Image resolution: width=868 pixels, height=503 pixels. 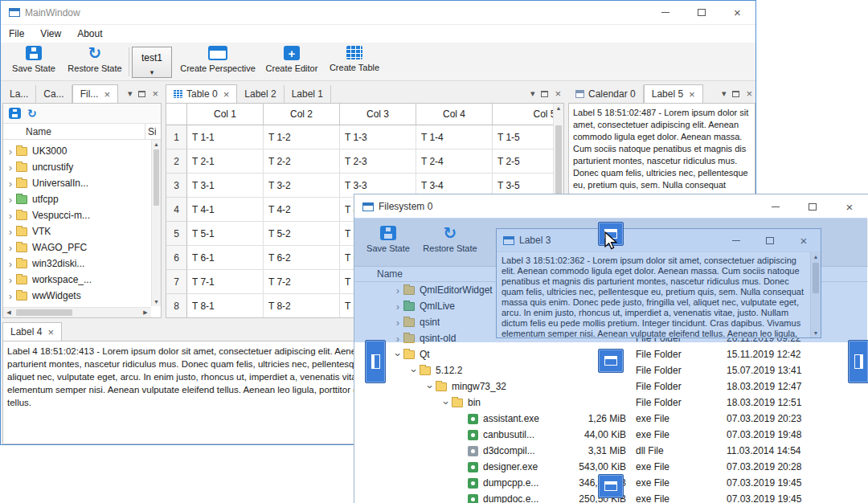 I want to click on row-header: 3, so click(x=177, y=186).